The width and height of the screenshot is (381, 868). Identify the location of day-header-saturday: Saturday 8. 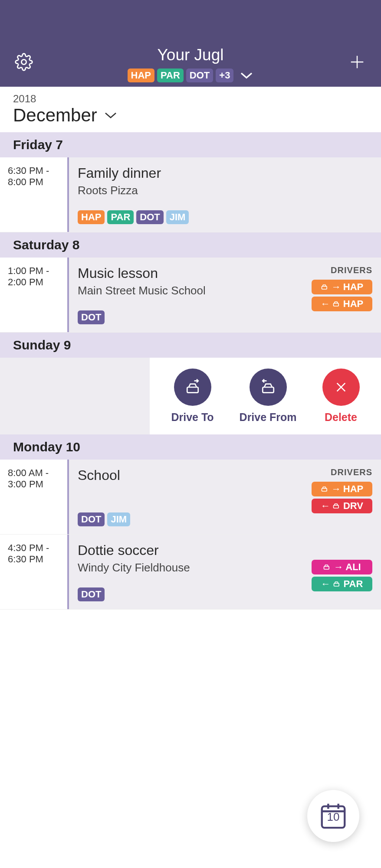
(190, 245).